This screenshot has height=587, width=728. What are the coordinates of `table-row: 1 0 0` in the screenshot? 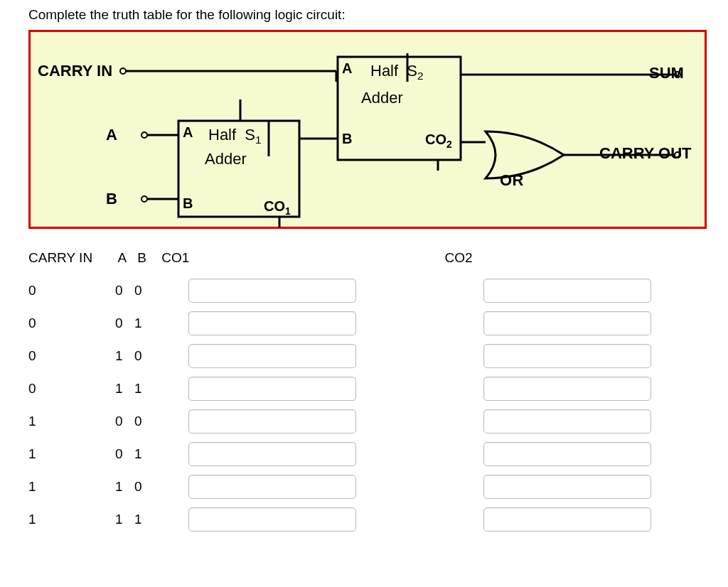 It's located at (364, 421).